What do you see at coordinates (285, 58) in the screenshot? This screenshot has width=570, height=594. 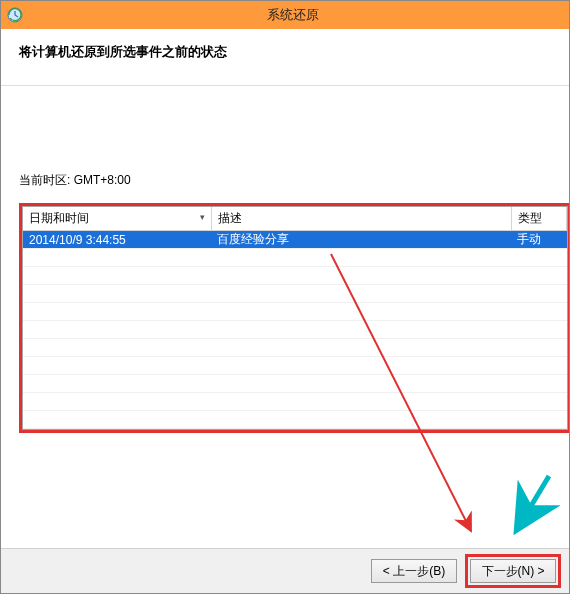 I see `wizard-header: 将计算机还原到所选事件之前的状态` at bounding box center [285, 58].